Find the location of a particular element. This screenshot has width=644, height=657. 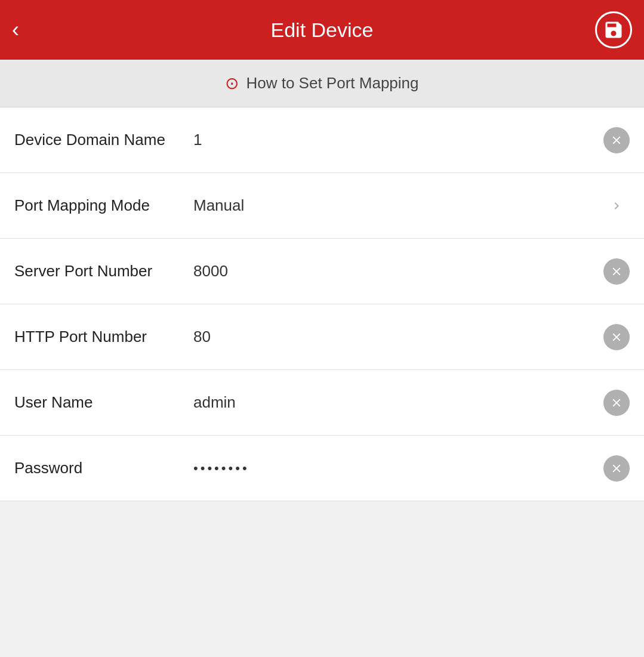

password-row: Password is located at coordinates (322, 468).